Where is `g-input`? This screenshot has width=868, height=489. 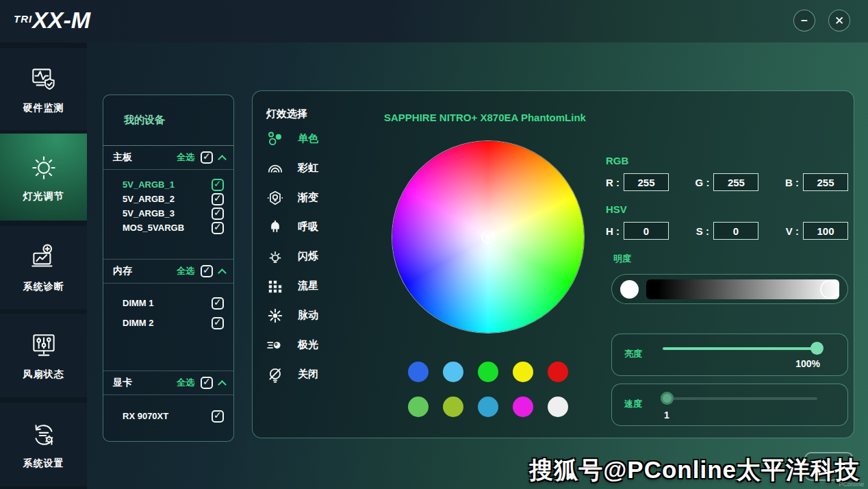
g-input is located at coordinates (736, 182).